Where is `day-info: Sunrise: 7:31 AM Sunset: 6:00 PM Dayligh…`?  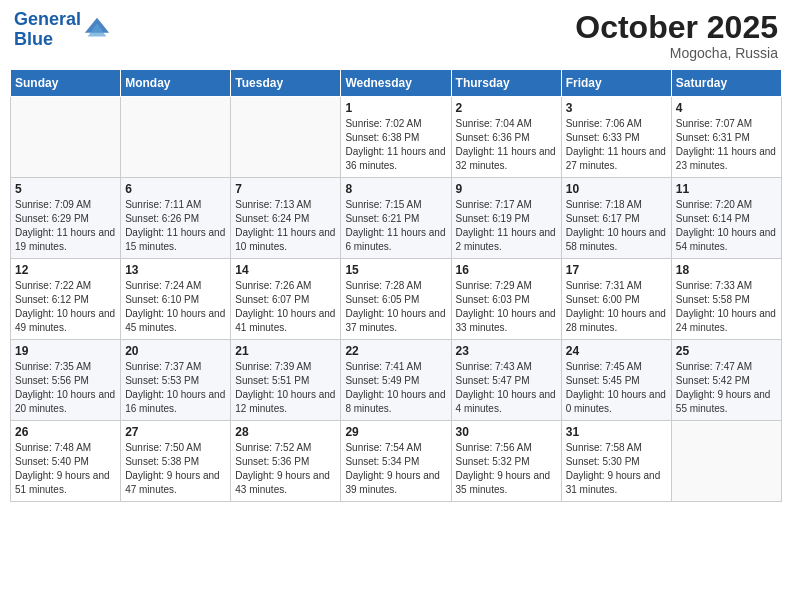 day-info: Sunrise: 7:31 AM Sunset: 6:00 PM Dayligh… is located at coordinates (616, 307).